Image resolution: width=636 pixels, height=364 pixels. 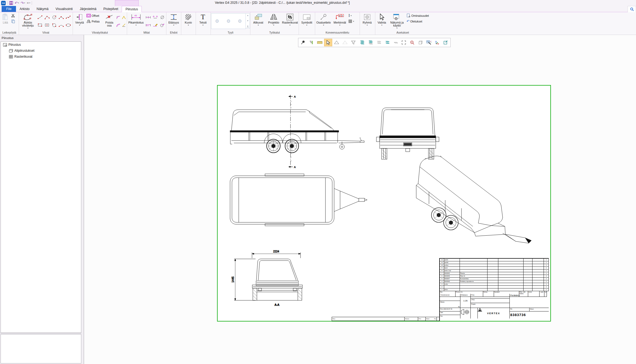 What do you see at coordinates (118, 17) in the screenshot?
I see `fillet-icon` at bounding box center [118, 17].